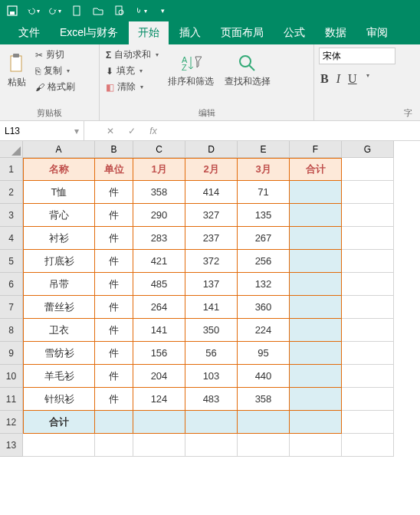 This screenshot has width=420, height=515. What do you see at coordinates (292, 131) in the screenshot?
I see `formula-input` at bounding box center [292, 131].